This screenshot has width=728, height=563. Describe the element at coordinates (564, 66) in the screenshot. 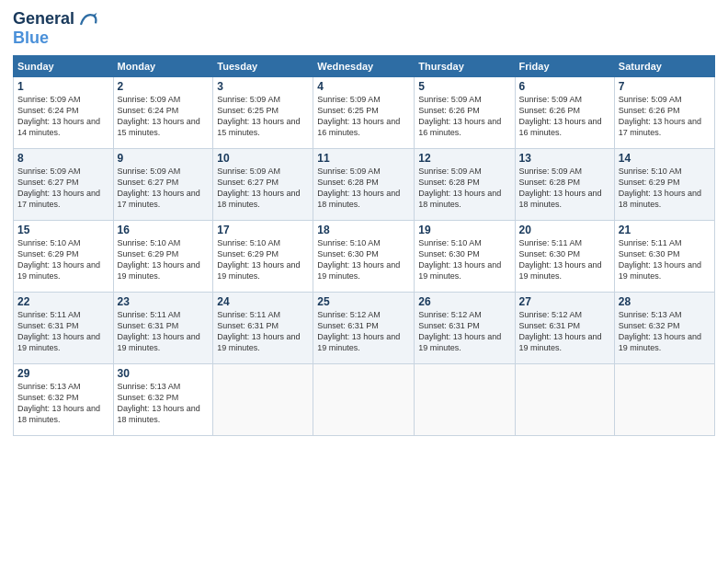

I see `col-friday: Friday` at that location.